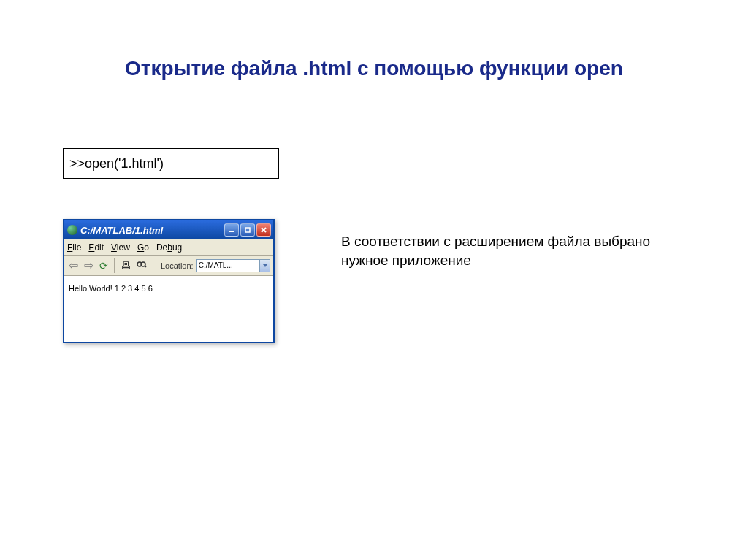  Describe the element at coordinates (177, 266) in the screenshot. I see `location-label: Location:` at that location.